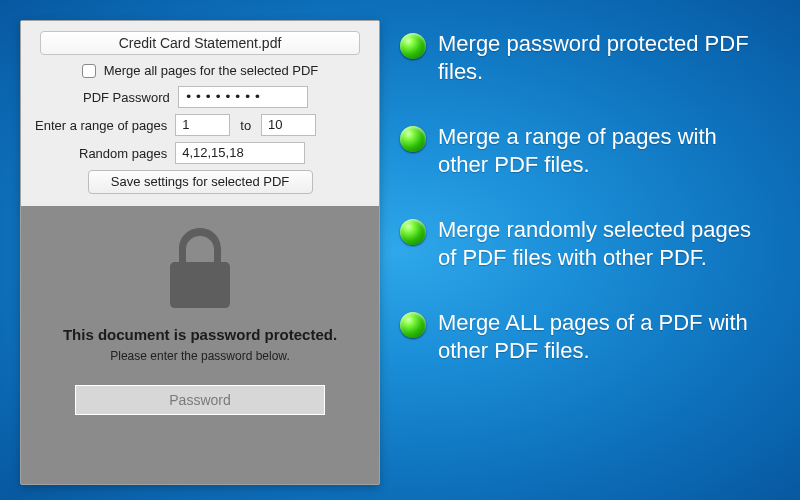 The image size is (800, 500). What do you see at coordinates (590, 58) in the screenshot?
I see `feature-item: Merge password protected PDF files.` at bounding box center [590, 58].